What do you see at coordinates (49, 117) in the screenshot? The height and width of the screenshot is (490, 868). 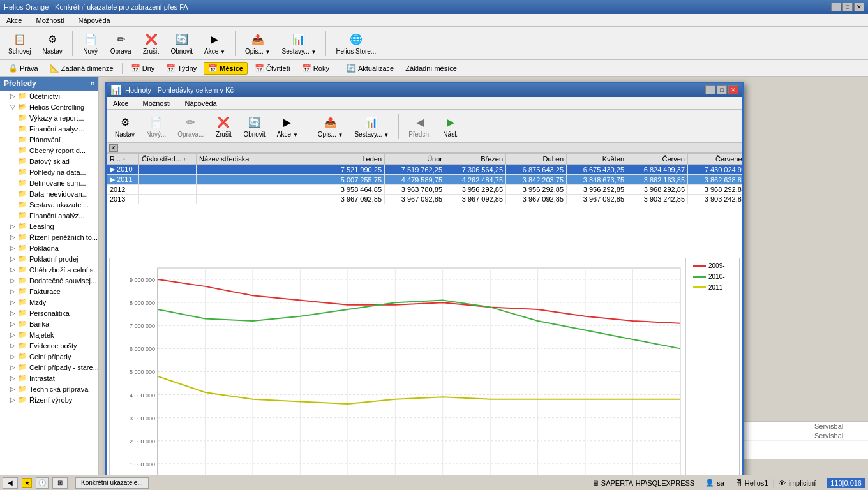 I see `sidebar-item-vykazy: 📁 Výkazy a report...` at bounding box center [49, 117].